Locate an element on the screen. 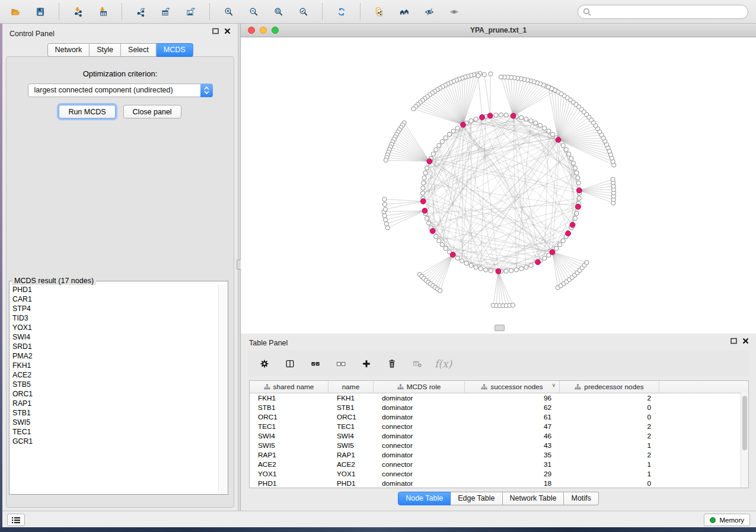  hide-selected-button is located at coordinates (429, 12).